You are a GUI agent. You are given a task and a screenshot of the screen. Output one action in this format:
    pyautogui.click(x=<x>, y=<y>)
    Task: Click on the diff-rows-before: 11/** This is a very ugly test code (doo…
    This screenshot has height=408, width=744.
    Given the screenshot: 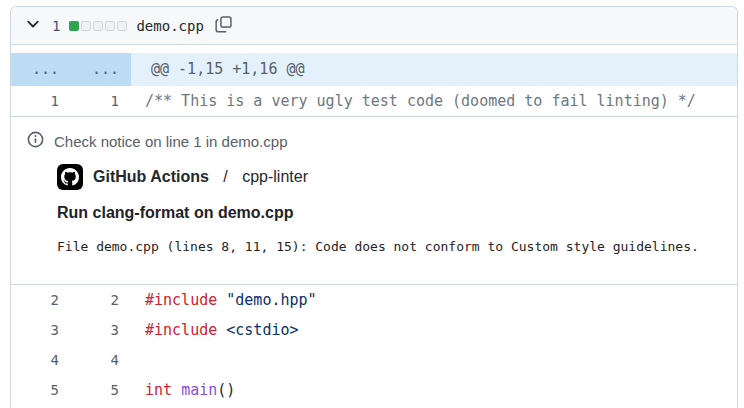 What is the action you would take?
    pyautogui.click(x=374, y=101)
    